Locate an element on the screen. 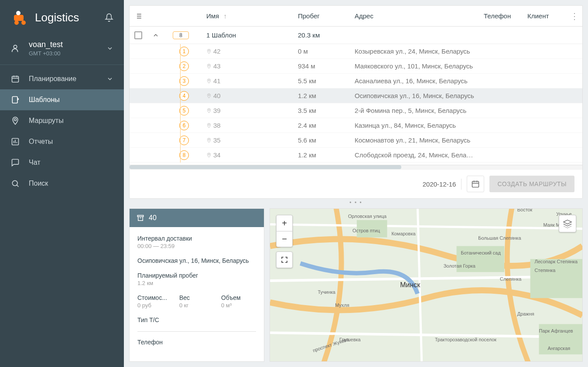  zoom-out-button: − is located at coordinates (284, 239).